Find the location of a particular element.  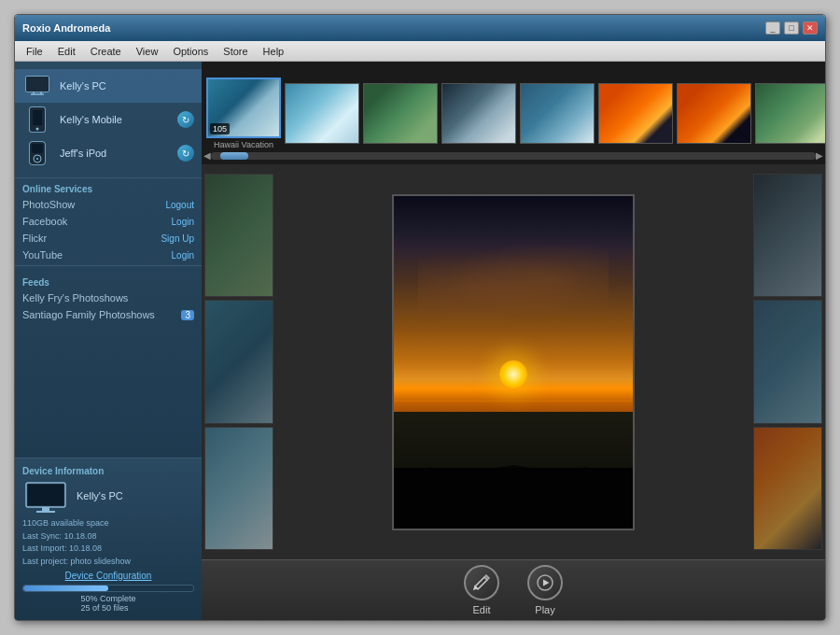

minimize-button: _ is located at coordinates (773, 28).